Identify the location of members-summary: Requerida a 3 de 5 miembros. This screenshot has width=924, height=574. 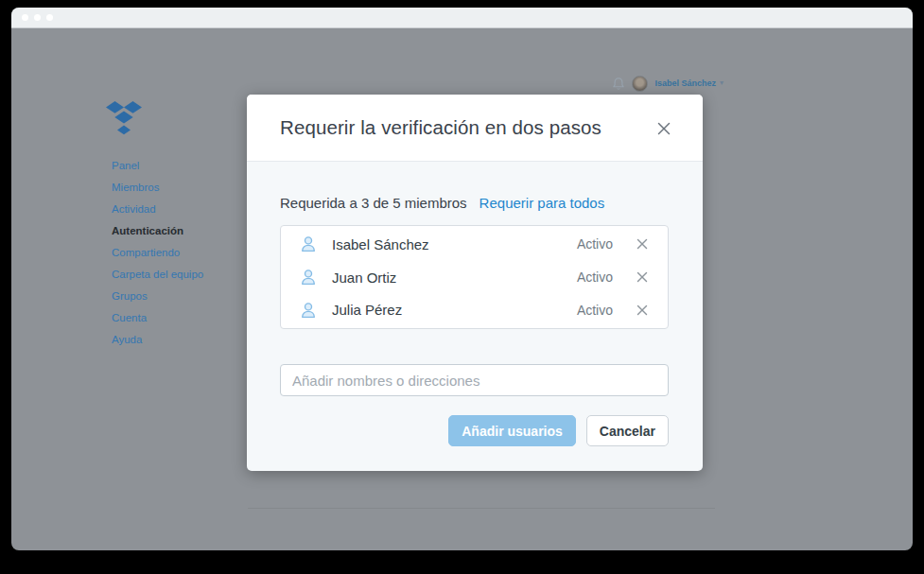
(374, 202).